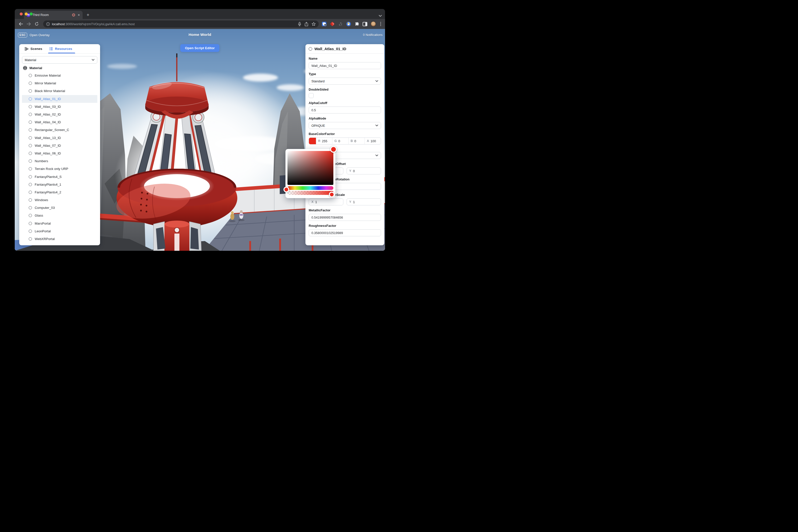  What do you see at coordinates (60, 185) in the screenshot?
I see `material-list-item: FantasyPlants4_1` at bounding box center [60, 185].